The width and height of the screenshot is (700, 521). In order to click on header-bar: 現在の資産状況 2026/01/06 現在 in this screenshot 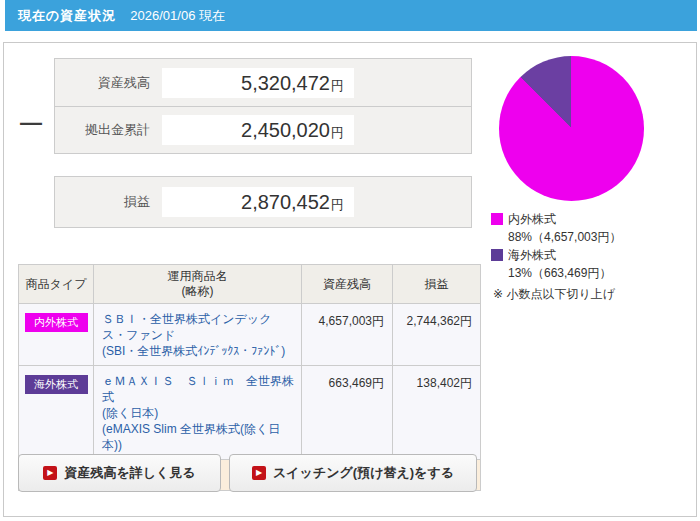, I will do `click(351, 16)`.